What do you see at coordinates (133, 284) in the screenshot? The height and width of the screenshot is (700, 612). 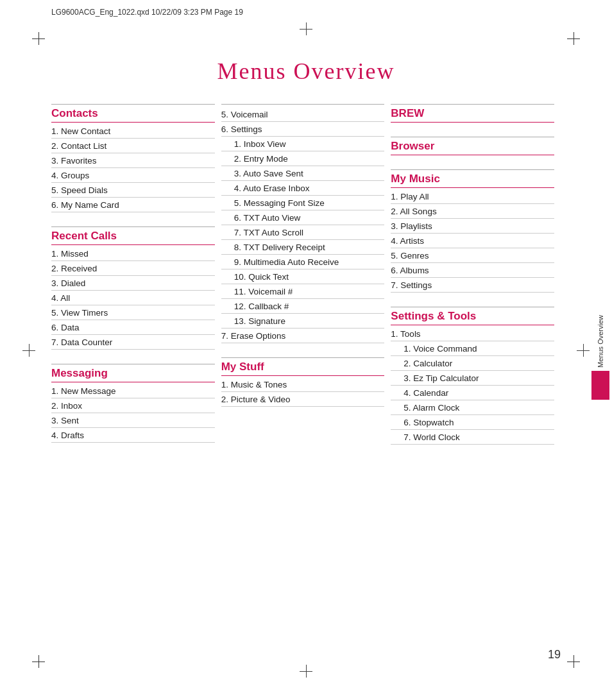 I see `menu-item: 3. Dialed` at bounding box center [133, 284].